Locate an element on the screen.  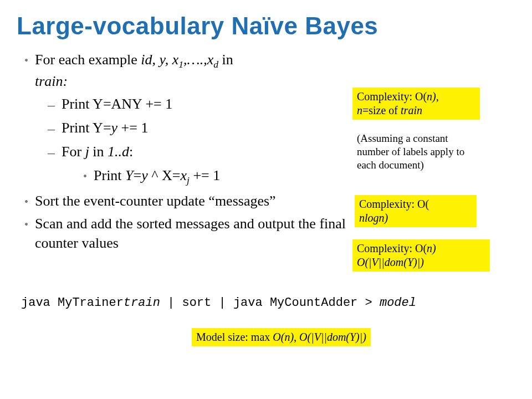
complexity-note-2: Complexity: O(nlogn) is located at coordinates (416, 211).